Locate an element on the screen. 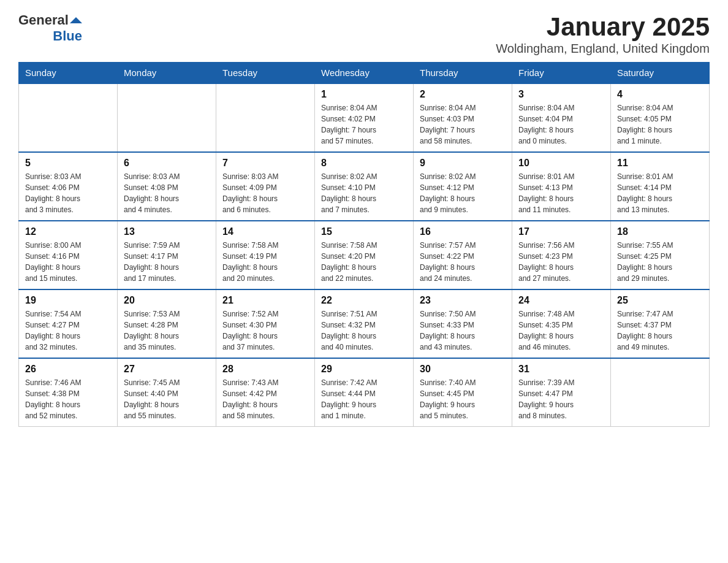  day-info: Sunrise: 8:03 AM Sunset: 4:06 PM Dayligh… is located at coordinates (68, 193).